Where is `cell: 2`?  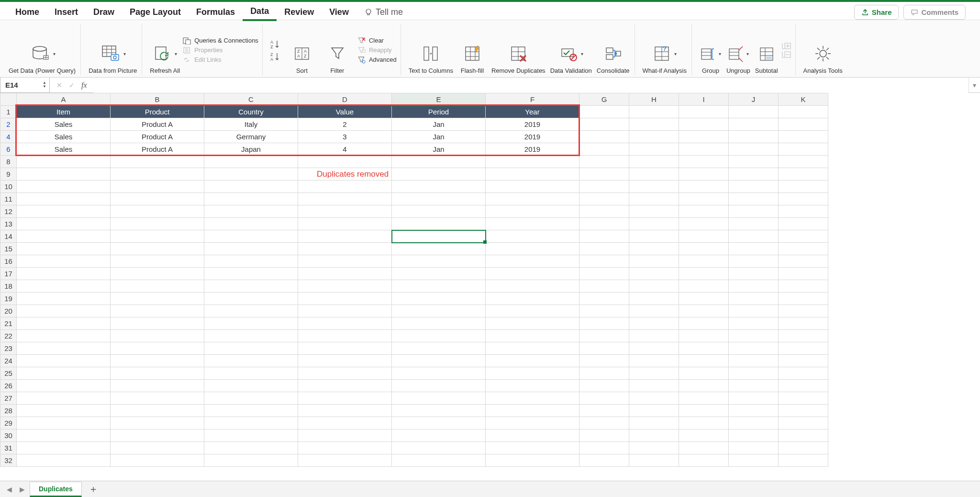
cell: 2 is located at coordinates (345, 124).